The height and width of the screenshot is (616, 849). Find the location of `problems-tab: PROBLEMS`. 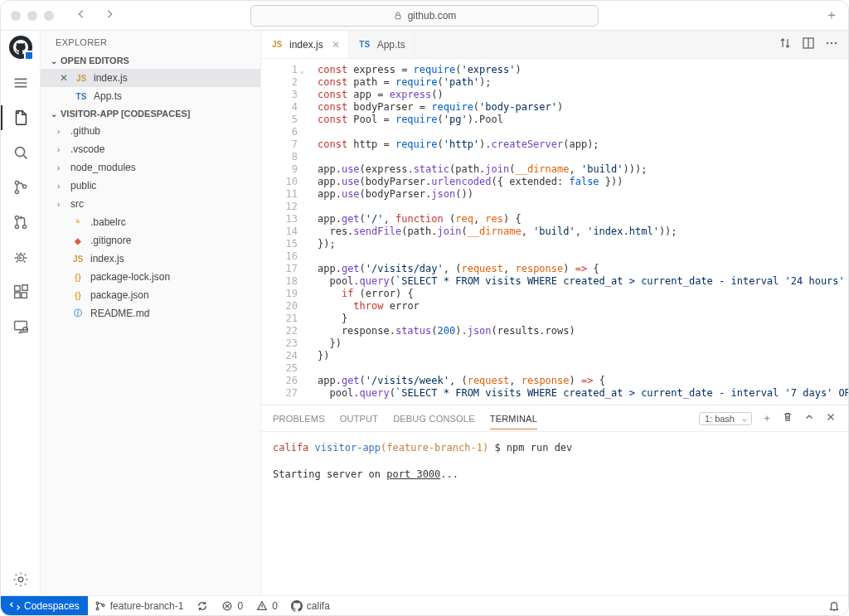

problems-tab: PROBLEMS is located at coordinates (298, 419).